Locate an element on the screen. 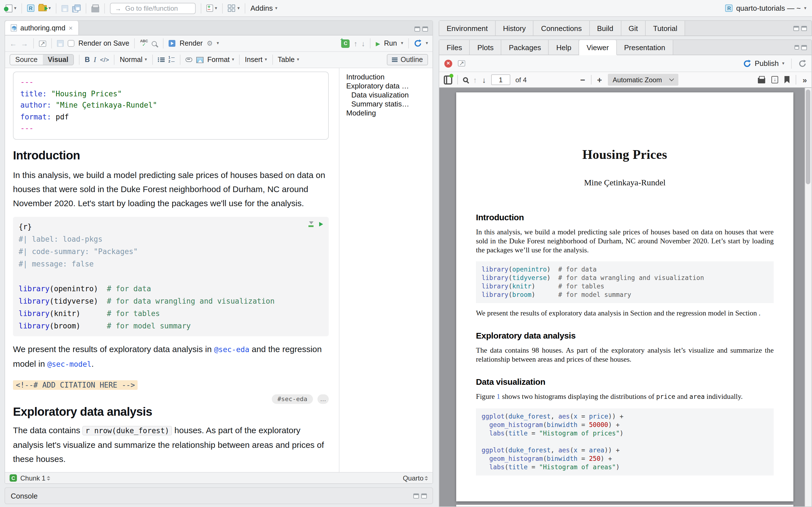 This screenshot has height=507, width=812. refresh-viewer-icon is located at coordinates (803, 63).